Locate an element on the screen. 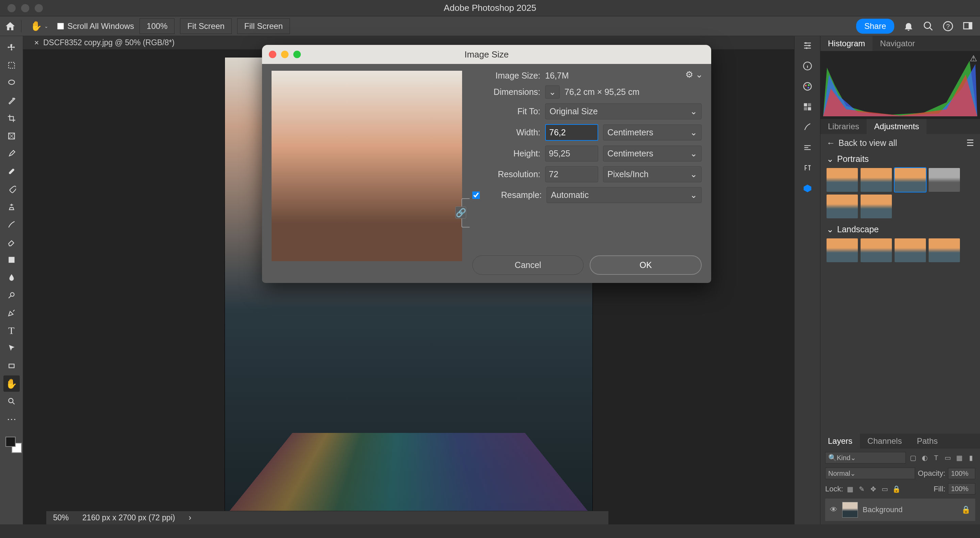 The width and height of the screenshot is (980, 538). dialog-close-icon is located at coordinates (272, 54).